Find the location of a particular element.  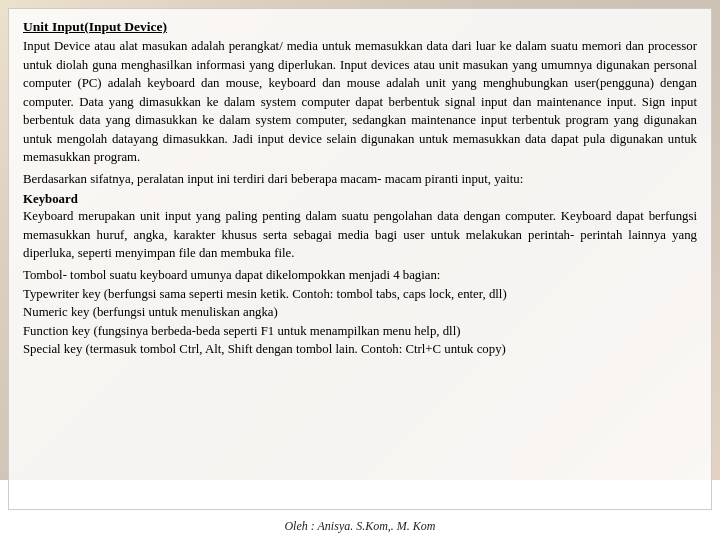

footer: Oleh : Anisya. S.Kom,. M. Kom is located at coordinates (360, 526).